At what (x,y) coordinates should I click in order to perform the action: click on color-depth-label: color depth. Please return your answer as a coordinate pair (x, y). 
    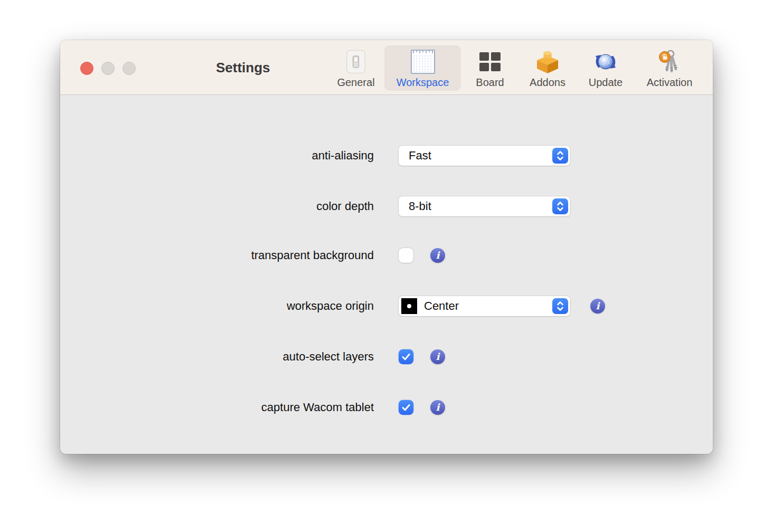
    Looking at the image, I should click on (217, 206).